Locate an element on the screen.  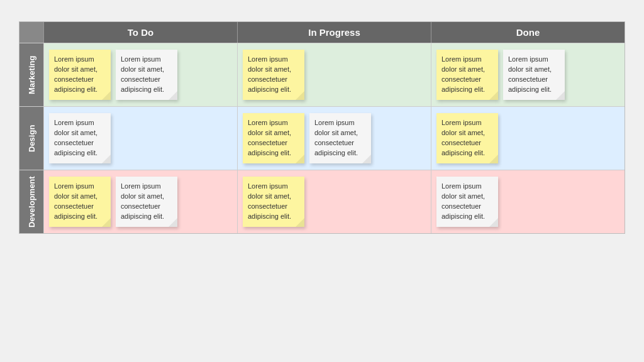
header-row: To DoIn ProgressDone is located at coordinates (322, 33).